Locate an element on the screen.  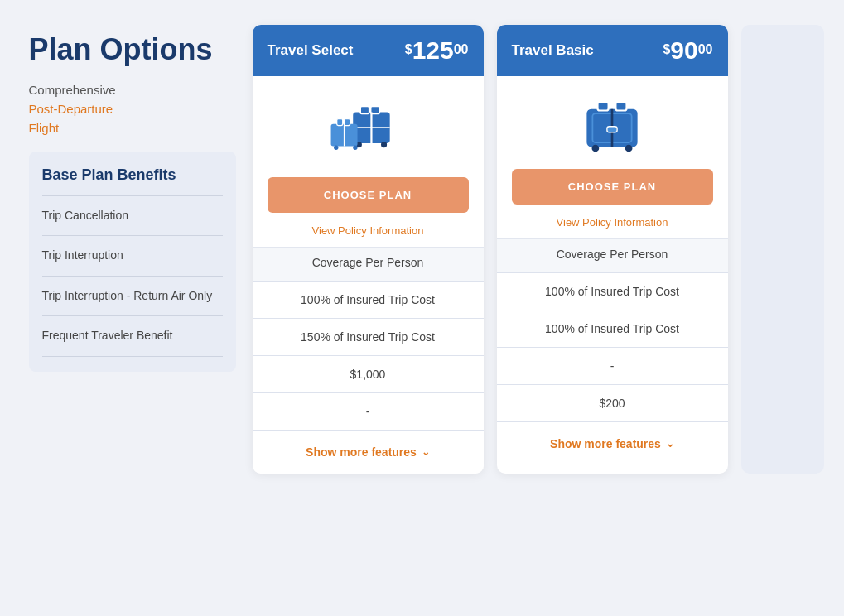
show-more-basic-link: Show more features ⌄ is located at coordinates (613, 444).